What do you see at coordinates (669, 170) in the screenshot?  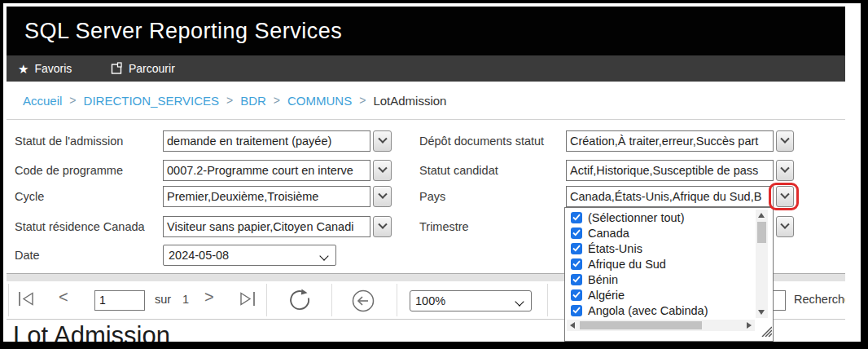 I see `param-input-statut-candidat: Actif,Historique,Susceptible de pass` at bounding box center [669, 170].